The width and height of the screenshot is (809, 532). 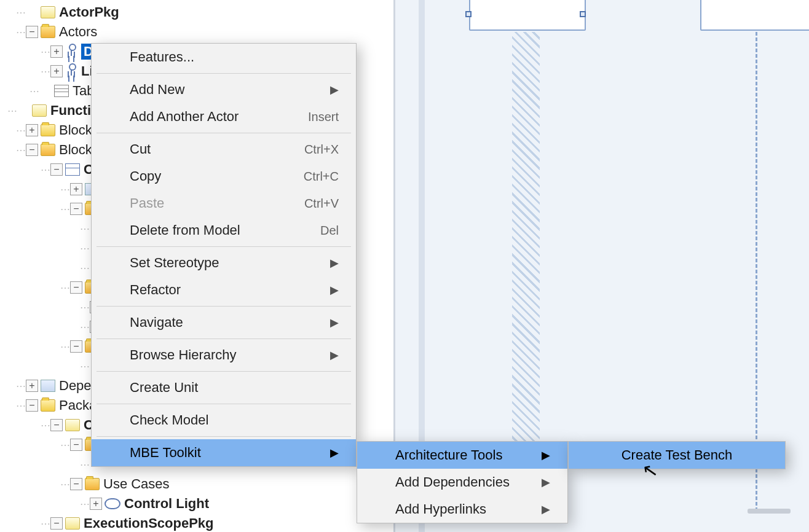 What do you see at coordinates (677, 455) in the screenshot?
I see `submenu-create-test-bench: Create Test Bench` at bounding box center [677, 455].